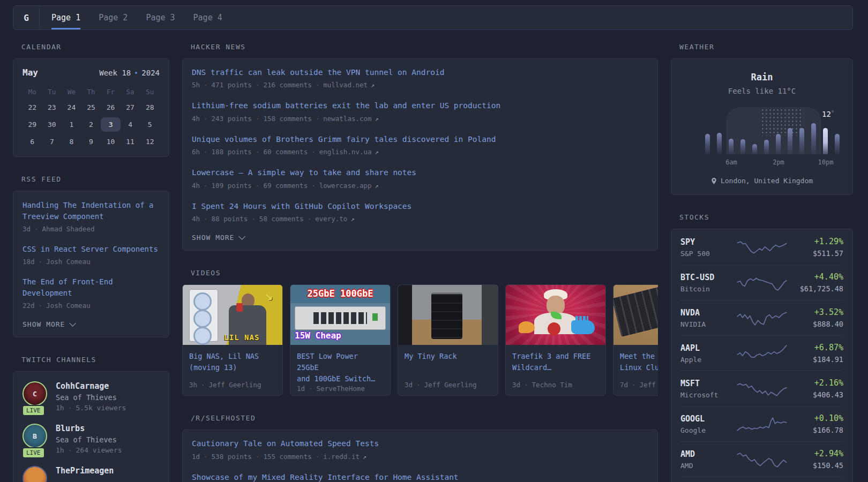  What do you see at coordinates (340, 315) in the screenshot?
I see `video-thumbnail: 25GbE 100GbE 15W Cheap` at bounding box center [340, 315].